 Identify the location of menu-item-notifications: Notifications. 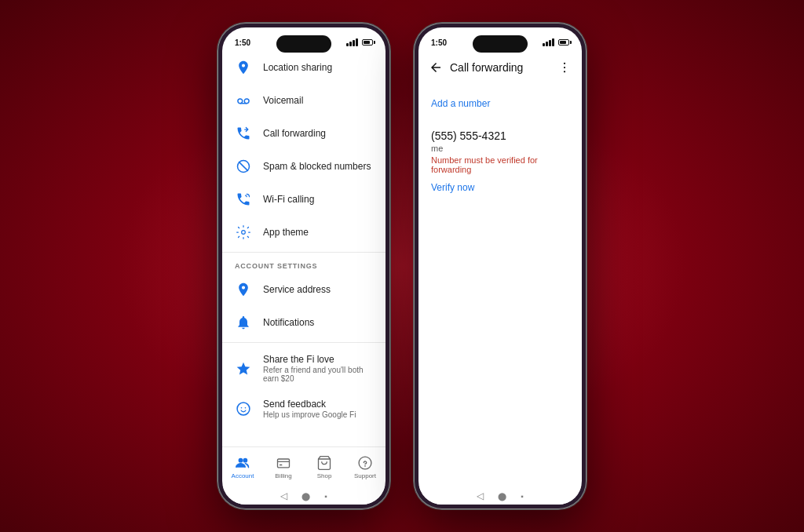
(304, 322).